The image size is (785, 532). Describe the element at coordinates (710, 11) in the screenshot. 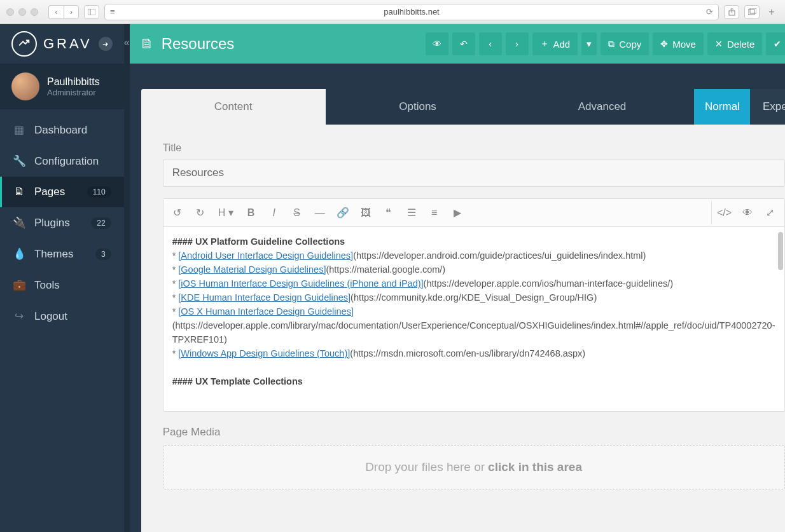

I see `reload-icon: ⟳` at that location.